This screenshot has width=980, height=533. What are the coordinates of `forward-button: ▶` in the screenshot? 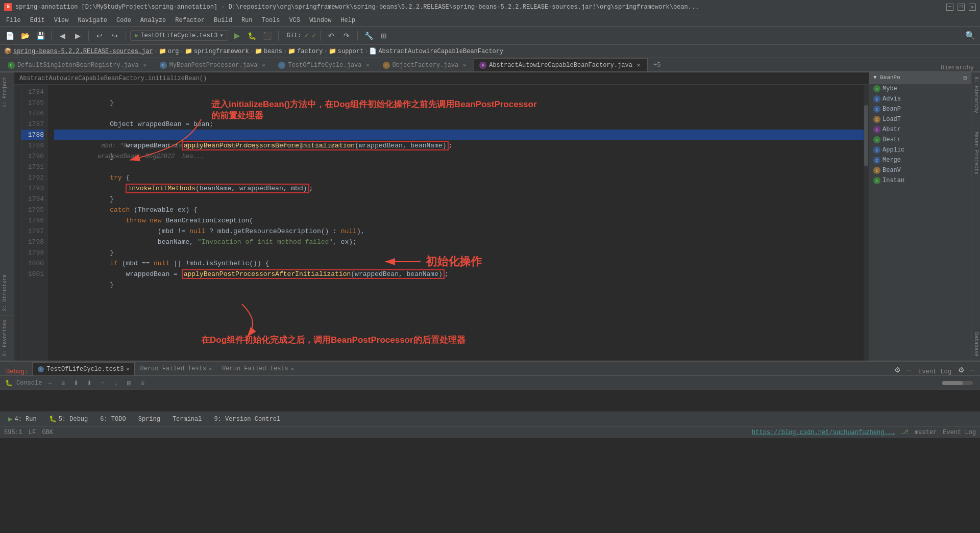 It's located at (78, 36).